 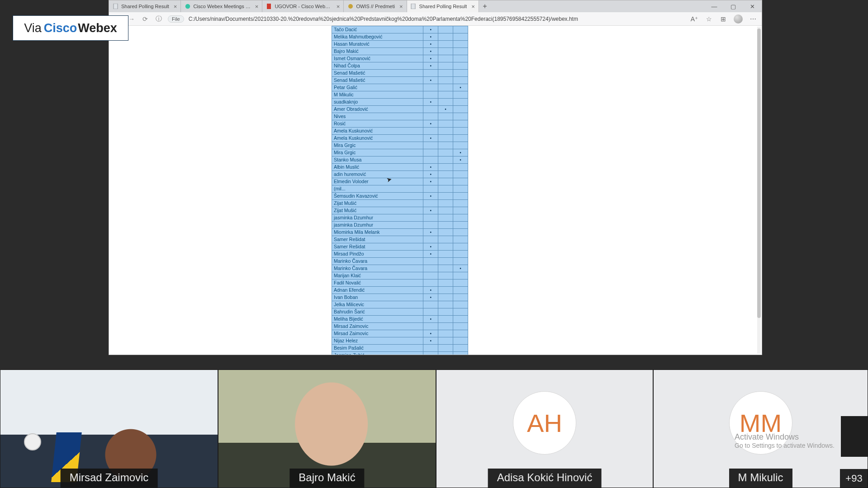 What do you see at coordinates (378, 117) in the screenshot?
I see `cell-name: Nives` at bounding box center [378, 117].